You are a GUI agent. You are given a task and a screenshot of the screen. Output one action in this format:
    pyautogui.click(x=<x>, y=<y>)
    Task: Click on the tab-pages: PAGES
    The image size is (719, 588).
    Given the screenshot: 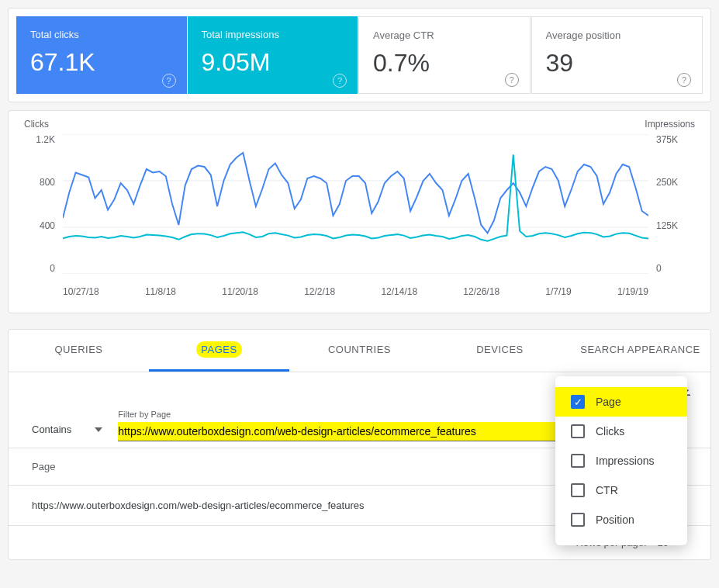 What is the action you would take?
    pyautogui.click(x=219, y=351)
    